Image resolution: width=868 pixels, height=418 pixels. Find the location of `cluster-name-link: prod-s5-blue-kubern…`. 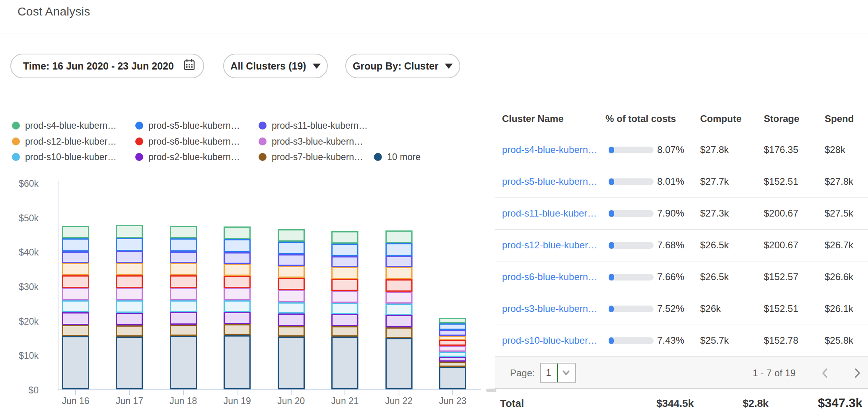

cluster-name-link: prod-s5-blue-kubern… is located at coordinates (550, 182).